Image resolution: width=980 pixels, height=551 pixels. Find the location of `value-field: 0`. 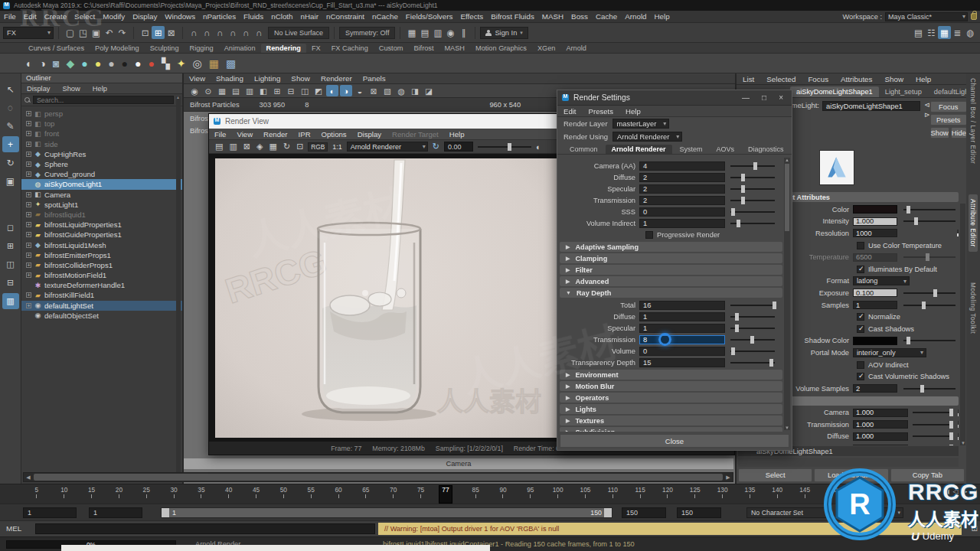

value-field: 0 is located at coordinates (682, 212).